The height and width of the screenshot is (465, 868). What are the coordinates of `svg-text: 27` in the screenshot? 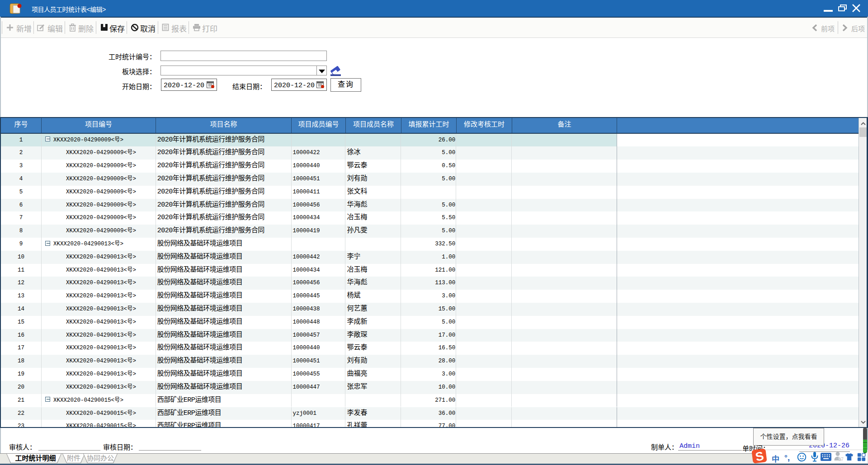 It's located at (841, 459).